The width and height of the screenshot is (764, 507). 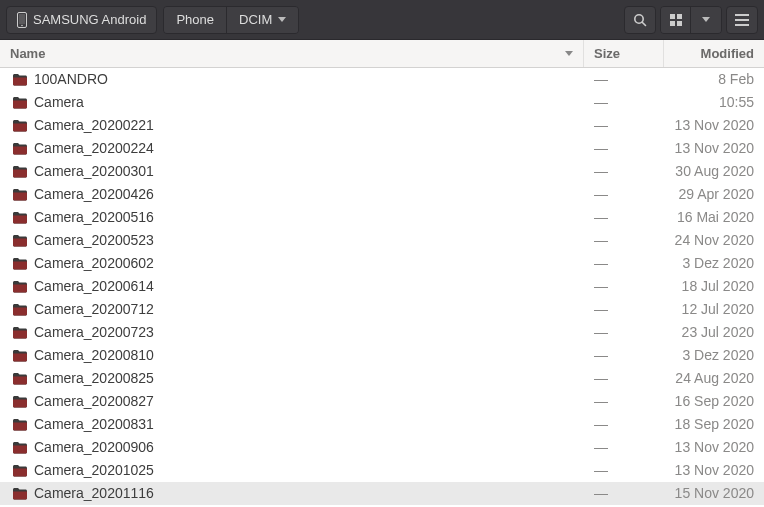 What do you see at coordinates (94, 194) in the screenshot?
I see `file-name-label: Camera_20200426` at bounding box center [94, 194].